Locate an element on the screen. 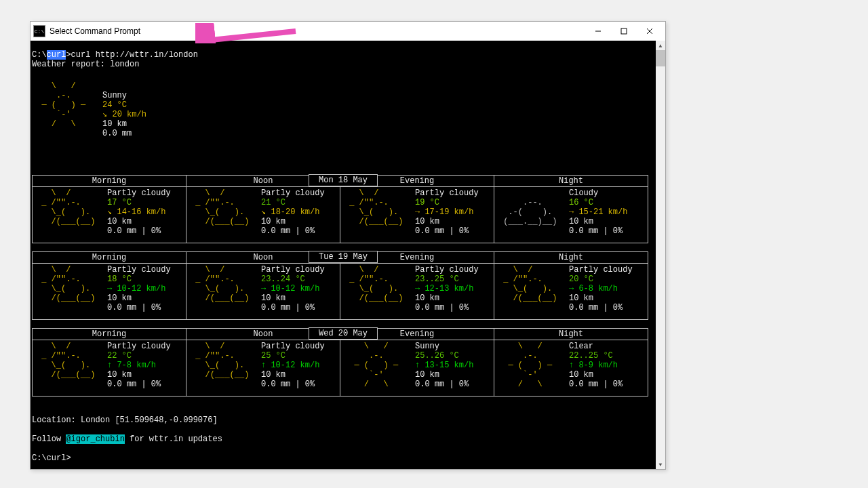 The height and width of the screenshot is (488, 868). current-weather: \ / .-. ― ( ) ― `-' / \ Sunny 24 °C ↘ 20… is located at coordinates (343, 115).